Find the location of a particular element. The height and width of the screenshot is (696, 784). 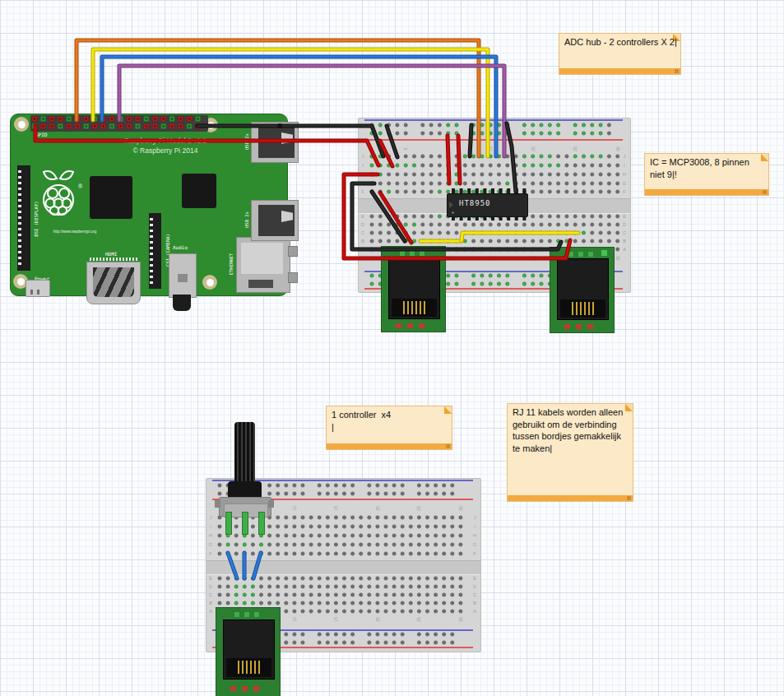

breadboard-channel is located at coordinates (344, 568).